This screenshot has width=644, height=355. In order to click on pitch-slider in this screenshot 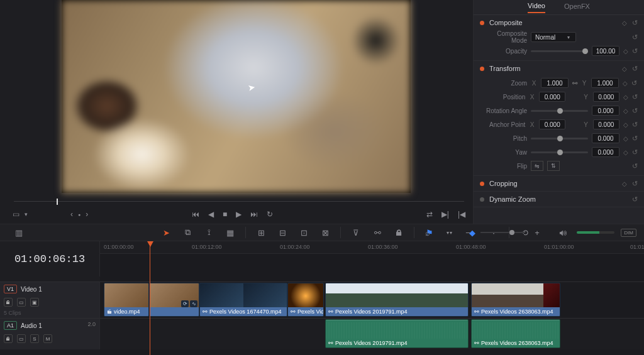, I will do `click(560, 138)`.